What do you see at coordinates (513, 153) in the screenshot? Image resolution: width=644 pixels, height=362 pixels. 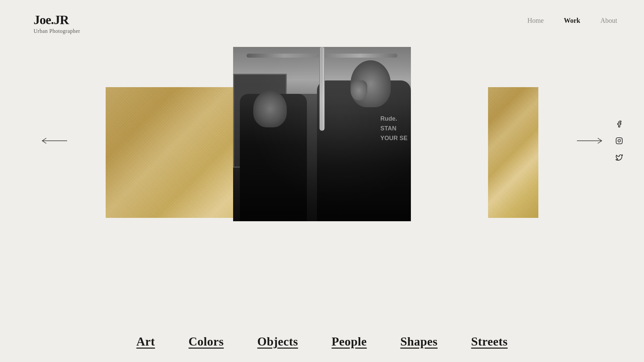 I see `bg-texture-right` at bounding box center [513, 153].